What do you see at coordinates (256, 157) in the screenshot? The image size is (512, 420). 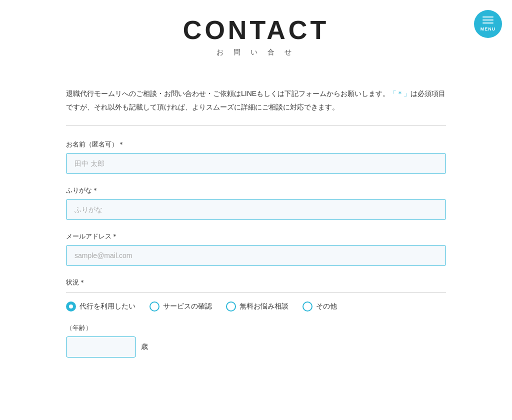 I see `name-field-group: お名前（匿名可）＊` at bounding box center [256, 157].